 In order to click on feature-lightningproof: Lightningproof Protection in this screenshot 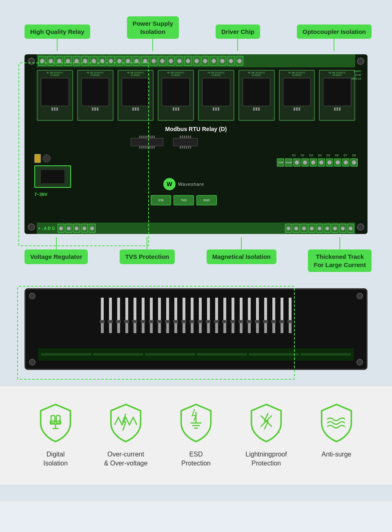, I will do `click(266, 435)`.